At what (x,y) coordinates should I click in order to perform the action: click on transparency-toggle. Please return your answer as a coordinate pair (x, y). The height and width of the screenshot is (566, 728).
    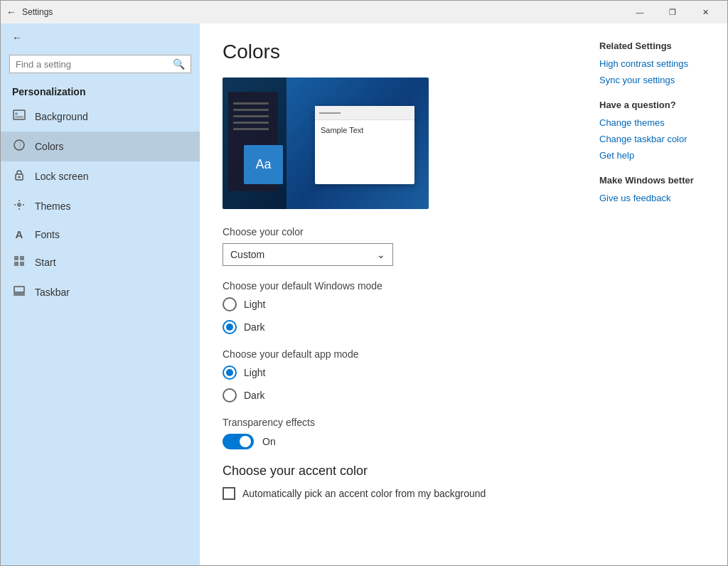
    Looking at the image, I should click on (238, 442).